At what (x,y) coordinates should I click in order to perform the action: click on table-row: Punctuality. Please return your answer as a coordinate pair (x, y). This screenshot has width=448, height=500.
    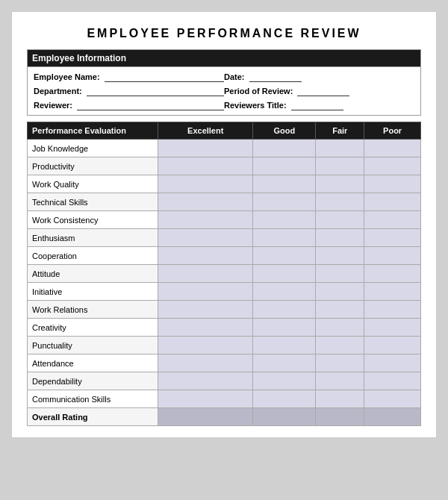
    Looking at the image, I should click on (224, 346).